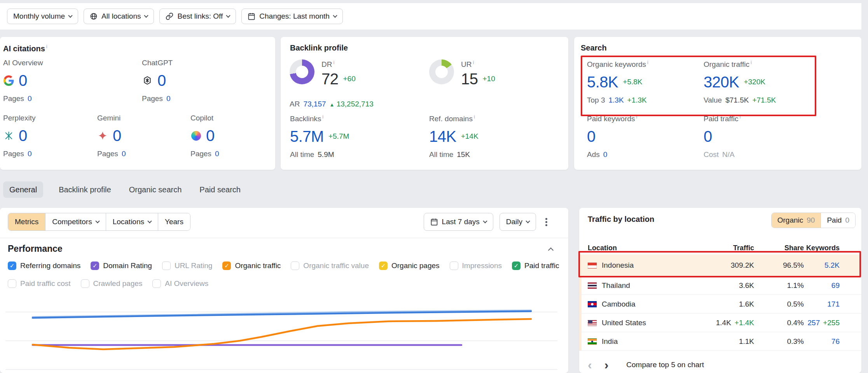 The height and width of the screenshot is (373, 868). Describe the element at coordinates (326, 155) in the screenshot. I see `backlinks-alltime-value: 5.9M` at that location.